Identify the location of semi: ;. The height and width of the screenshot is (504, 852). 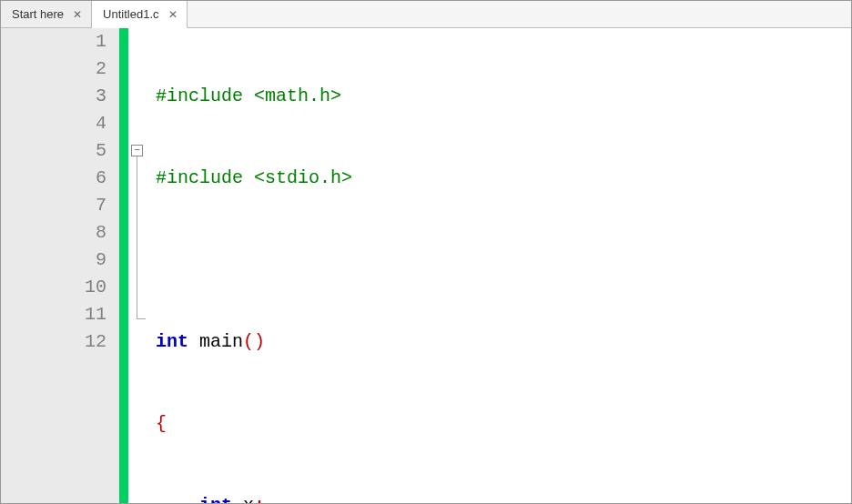
(259, 499).